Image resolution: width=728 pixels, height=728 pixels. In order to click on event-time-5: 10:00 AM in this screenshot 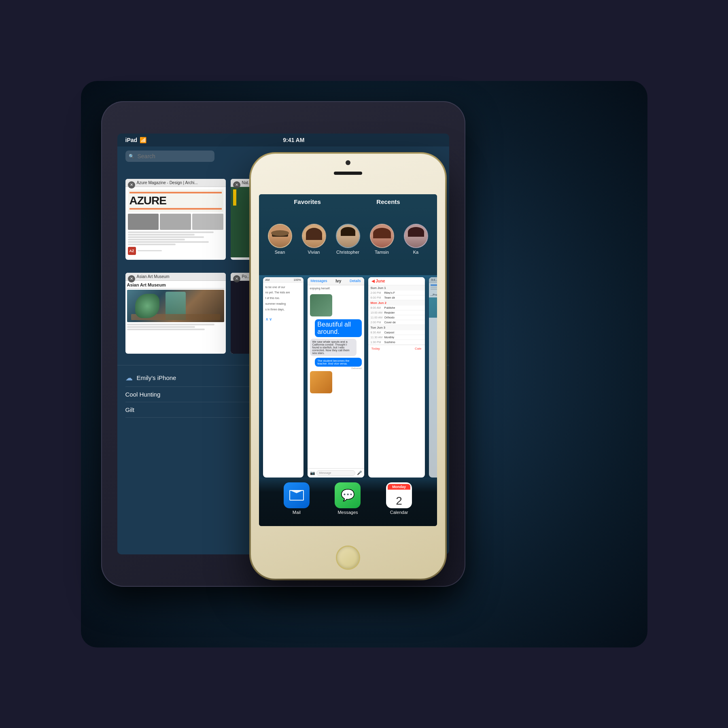, I will do `click(377, 312)`.